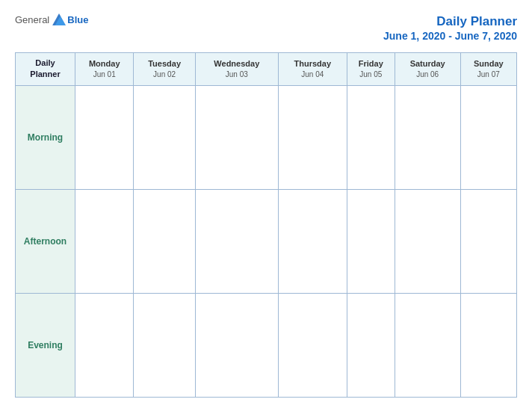 This screenshot has height=411, width=532. Describe the element at coordinates (489, 345) in the screenshot. I see `sunday-evening` at that location.